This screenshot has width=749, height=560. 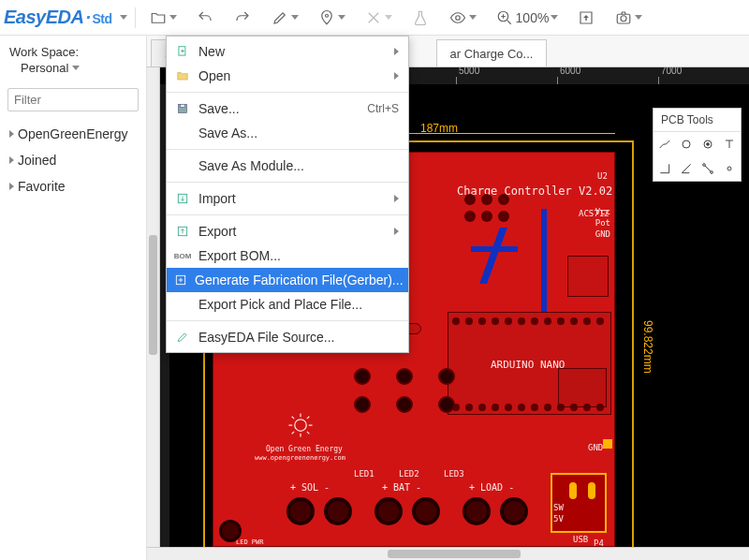 What do you see at coordinates (420, 18) in the screenshot?
I see `align-button` at bounding box center [420, 18].